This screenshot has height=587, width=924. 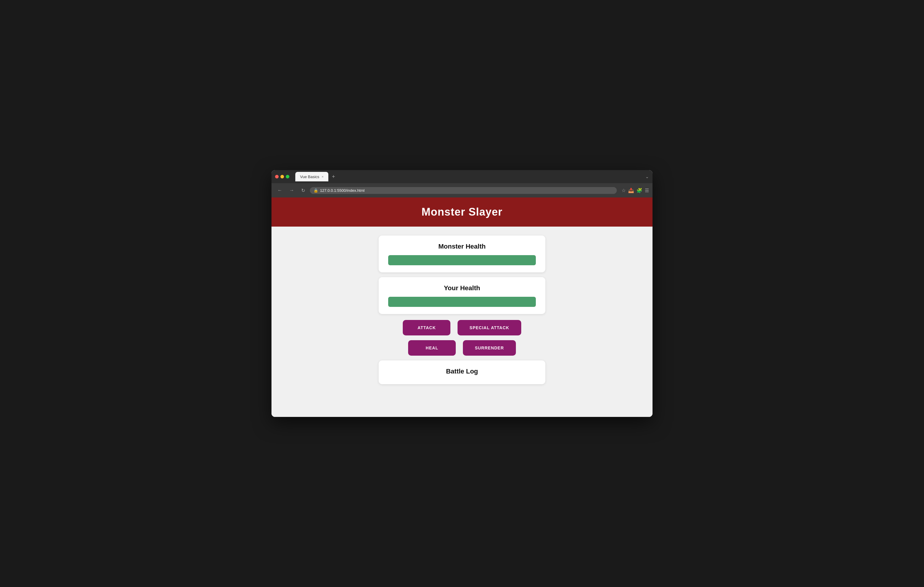 What do you see at coordinates (462, 212) in the screenshot?
I see `app-title: Monster Slayer` at bounding box center [462, 212].